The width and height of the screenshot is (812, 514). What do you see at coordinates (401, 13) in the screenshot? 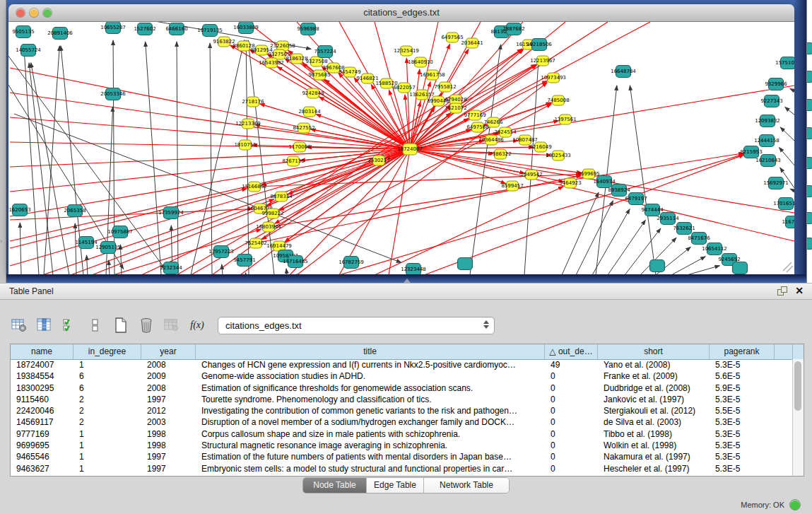
I see `window-titlebar: citations_edges.txt` at bounding box center [401, 13].